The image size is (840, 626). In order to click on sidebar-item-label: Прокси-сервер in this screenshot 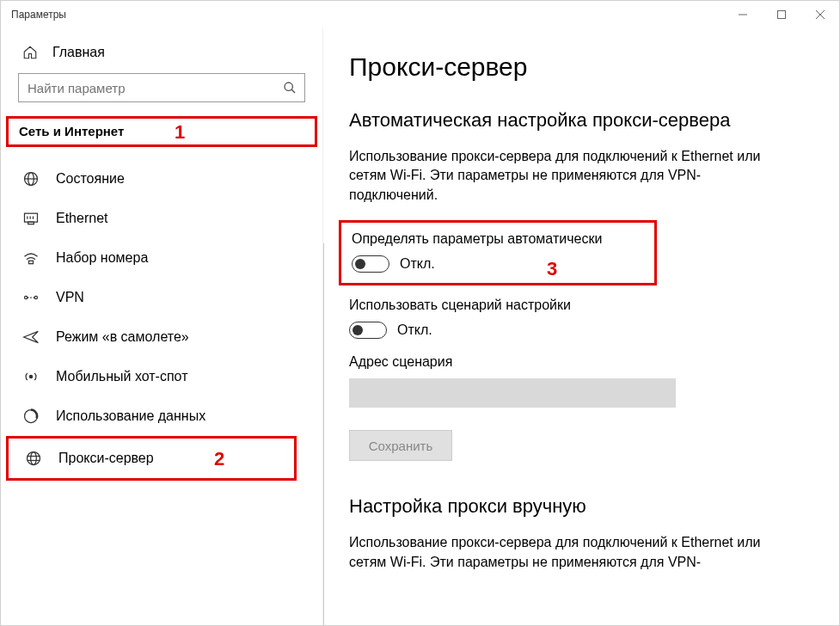, I will do `click(107, 458)`.